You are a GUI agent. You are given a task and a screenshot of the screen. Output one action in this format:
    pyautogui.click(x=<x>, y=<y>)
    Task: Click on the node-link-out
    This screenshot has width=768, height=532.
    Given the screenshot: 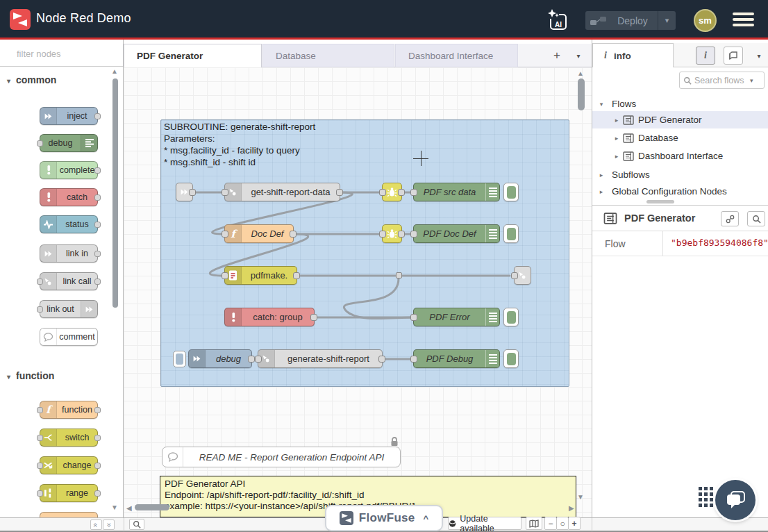 What is the action you would take?
    pyautogui.click(x=522, y=275)
    